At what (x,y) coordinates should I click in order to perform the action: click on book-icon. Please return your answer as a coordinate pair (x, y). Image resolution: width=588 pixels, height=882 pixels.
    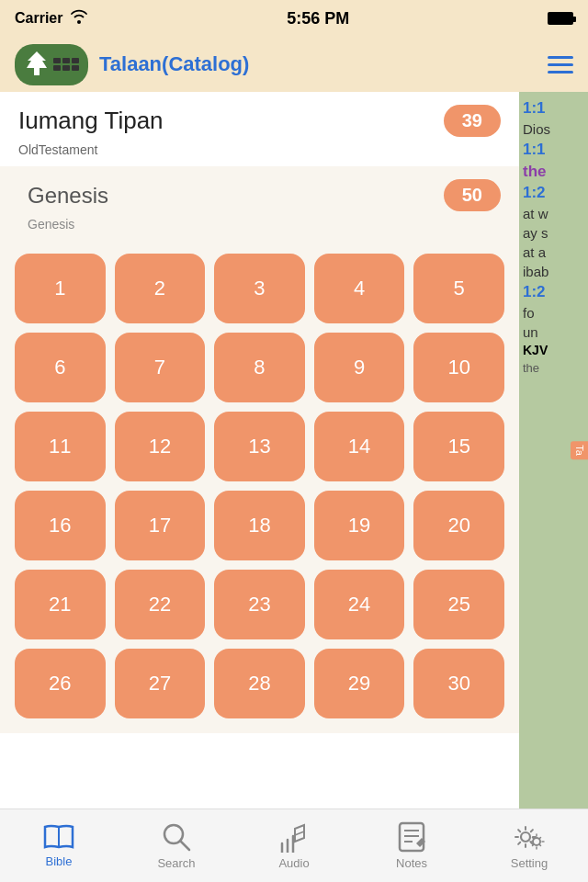
    Looking at the image, I should click on (59, 837).